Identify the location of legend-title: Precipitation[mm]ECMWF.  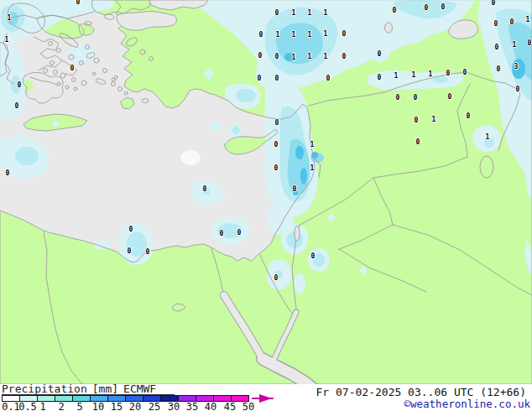
(88, 389).